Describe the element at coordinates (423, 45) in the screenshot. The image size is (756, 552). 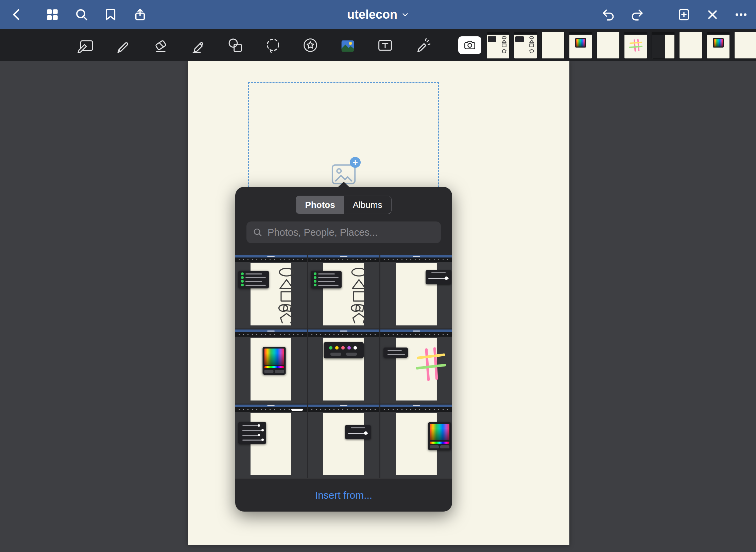
I see `laser-pointer-icon` at that location.